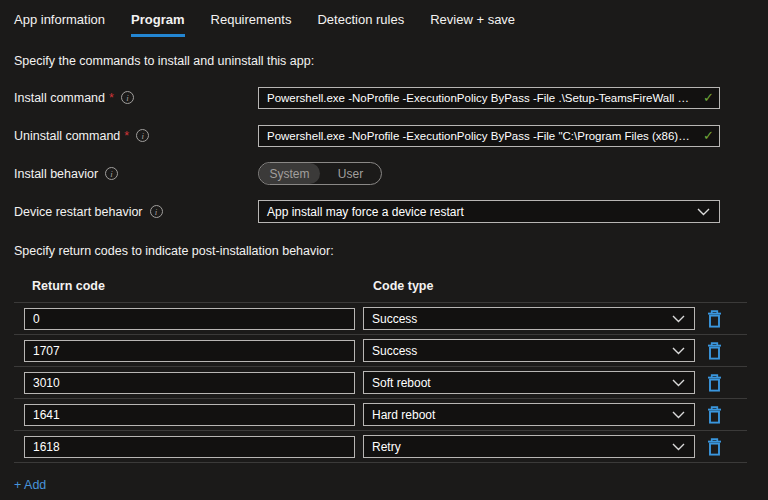 This screenshot has width=768, height=500. I want to click on header-code-type: Code type, so click(403, 286).